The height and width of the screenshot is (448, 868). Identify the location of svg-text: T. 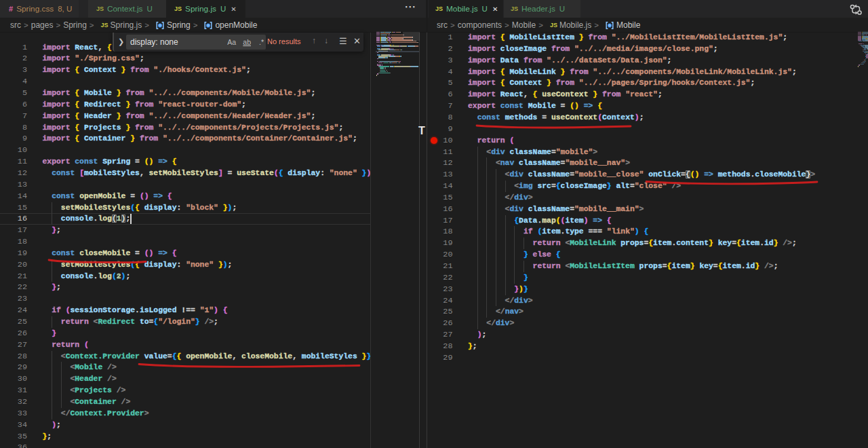
(422, 130).